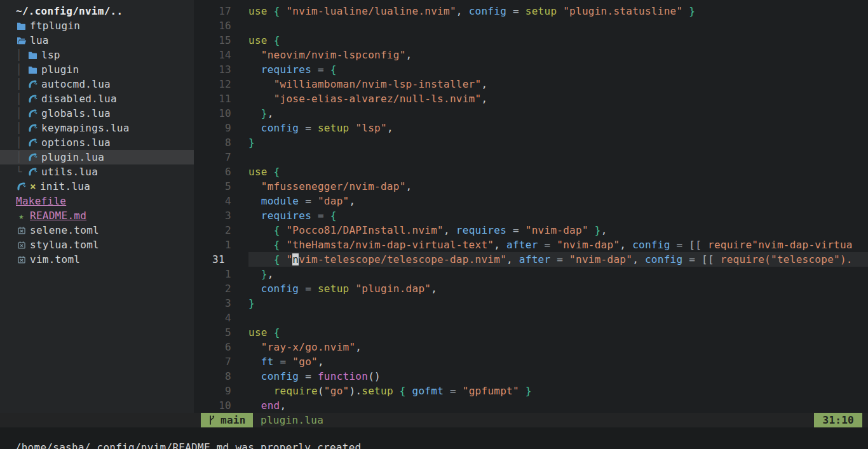 The image size is (868, 449). Describe the element at coordinates (221, 70) in the screenshot. I see `line-number: 13` at that location.